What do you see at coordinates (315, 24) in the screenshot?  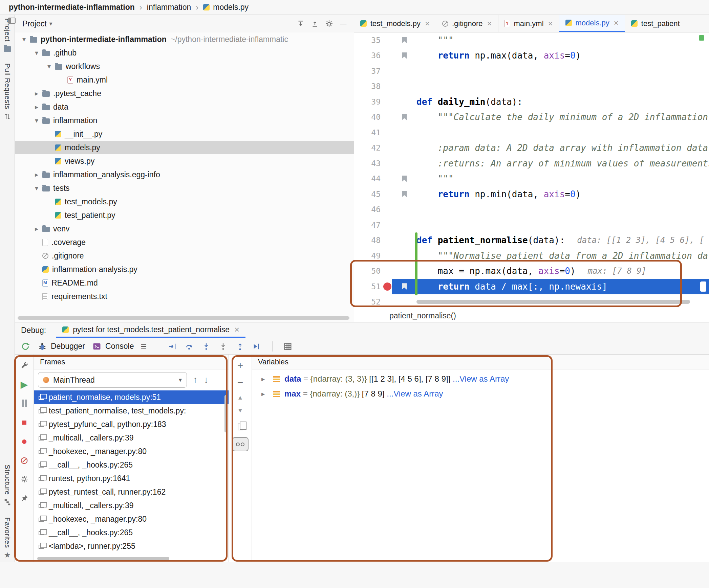 I see `collapse-all-icon` at bounding box center [315, 24].